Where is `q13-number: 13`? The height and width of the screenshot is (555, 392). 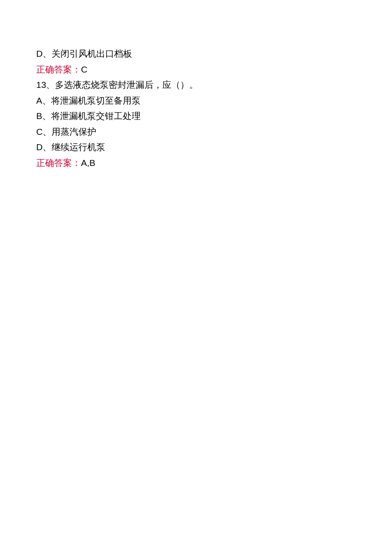
q13-number: 13 is located at coordinates (41, 84).